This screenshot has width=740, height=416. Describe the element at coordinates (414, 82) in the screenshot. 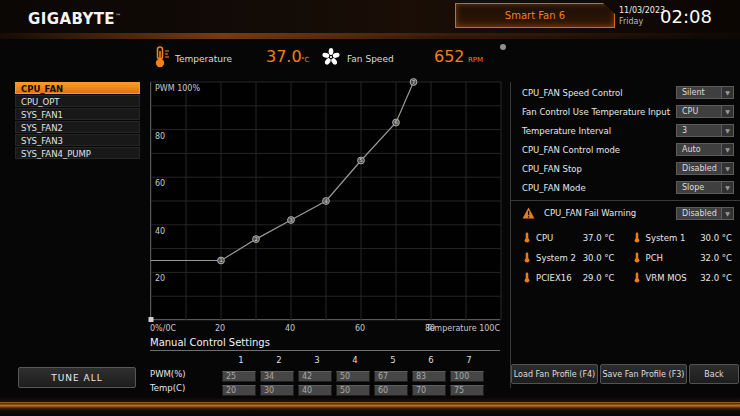

I see `curve-point-7: 7` at that location.